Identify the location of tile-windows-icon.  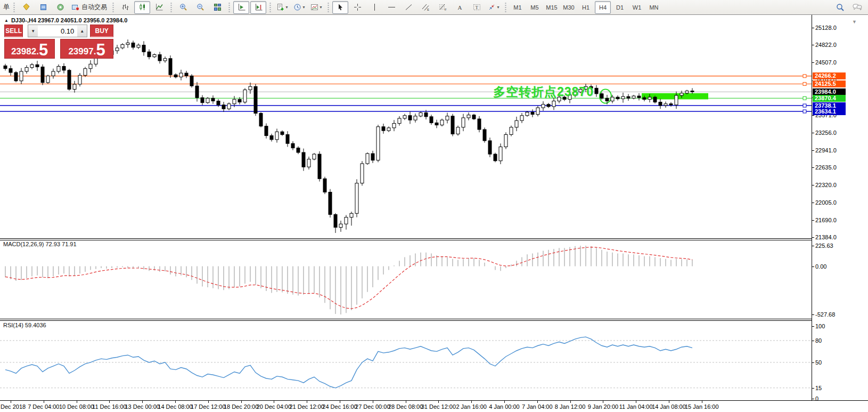
(217, 7).